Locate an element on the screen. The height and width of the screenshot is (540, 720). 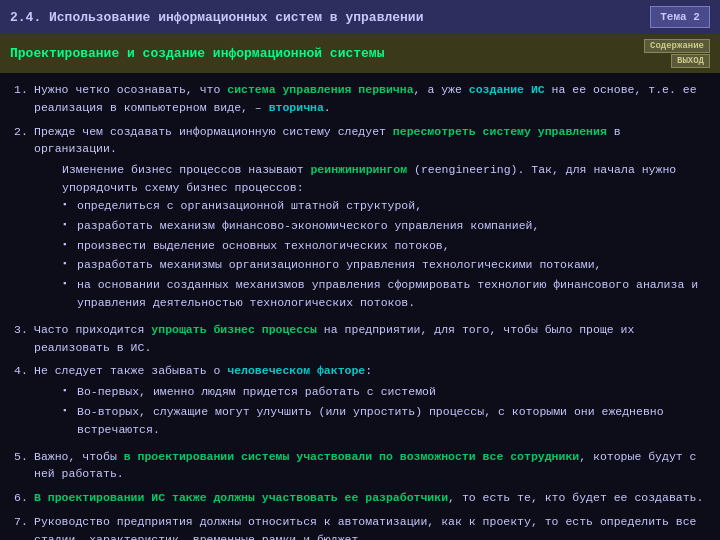
sub-item: ▪ Во-вторых, служащие могут улучшить (ил… is located at coordinates (384, 421).